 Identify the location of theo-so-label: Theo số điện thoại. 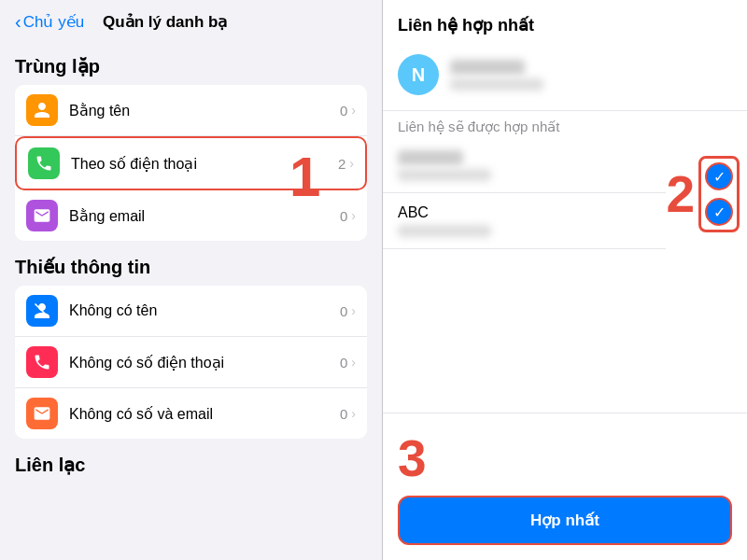
(204, 164).